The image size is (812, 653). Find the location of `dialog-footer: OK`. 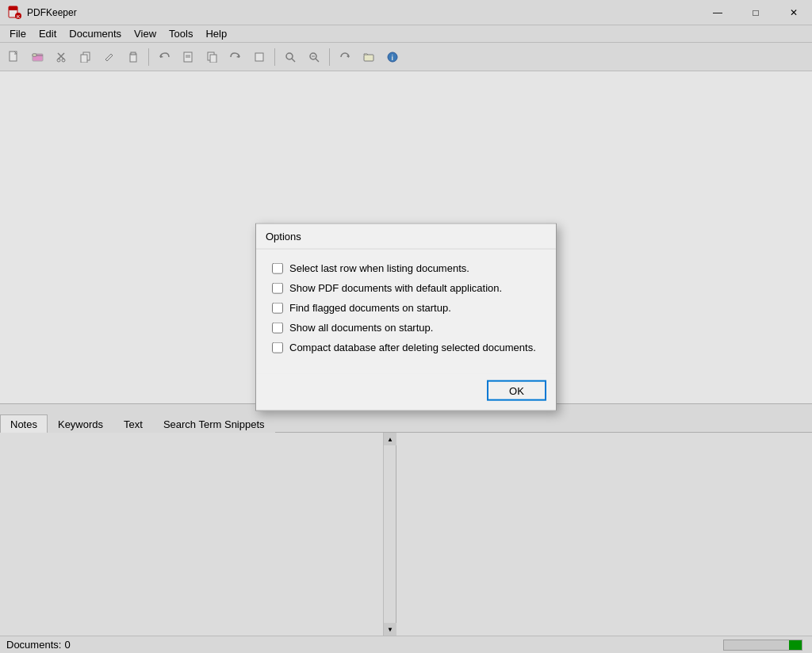

dialog-footer: OK is located at coordinates (406, 392).